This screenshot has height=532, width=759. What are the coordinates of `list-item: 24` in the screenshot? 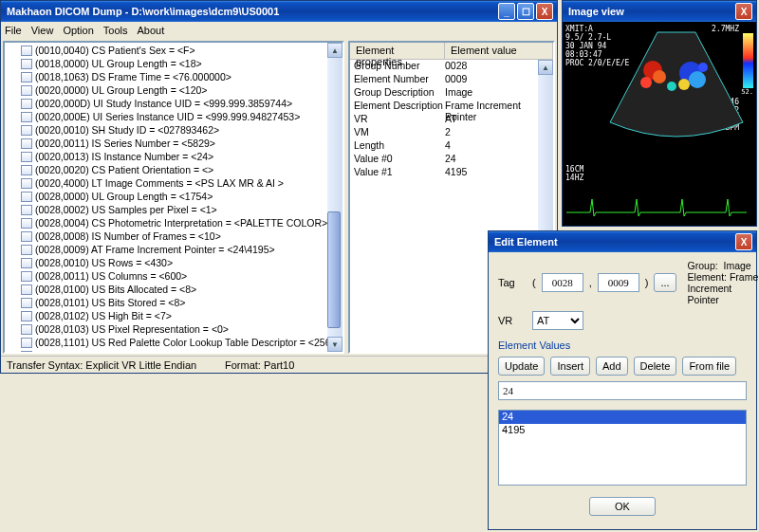 It's located at (622, 417).